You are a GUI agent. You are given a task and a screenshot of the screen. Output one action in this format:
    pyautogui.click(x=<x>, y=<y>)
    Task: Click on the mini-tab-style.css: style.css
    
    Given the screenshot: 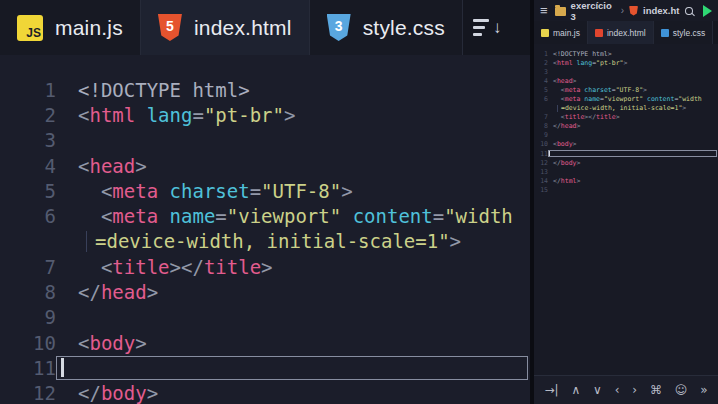 What is the action you would take?
    pyautogui.click(x=684, y=32)
    